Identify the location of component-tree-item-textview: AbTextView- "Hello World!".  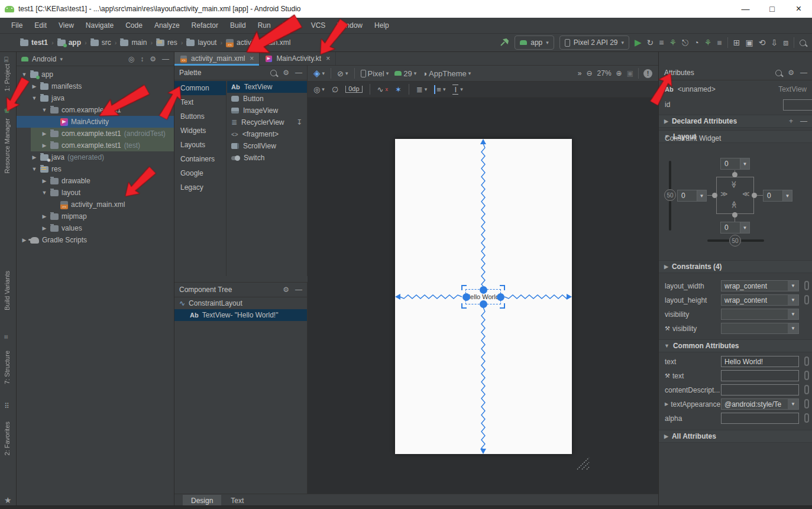
(241, 315).